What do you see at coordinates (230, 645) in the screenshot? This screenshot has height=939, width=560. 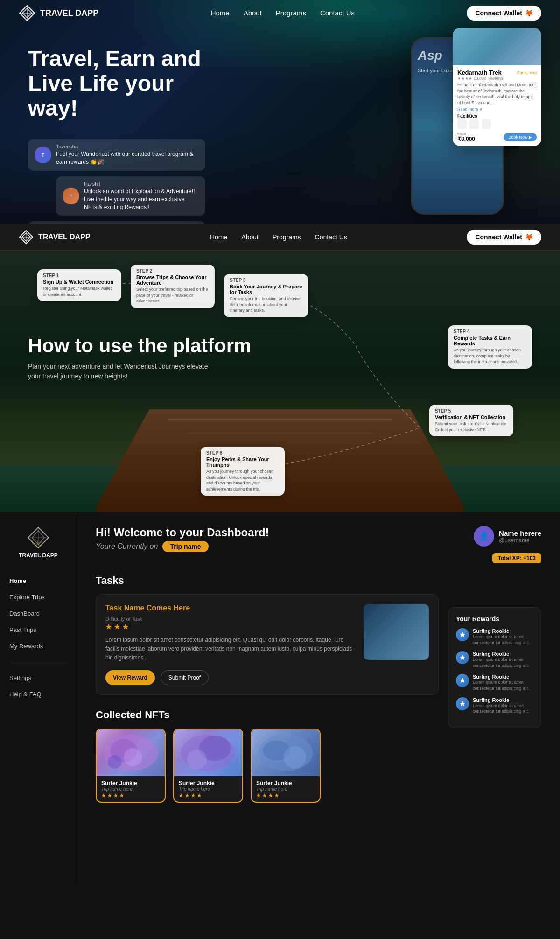 I see `task-card-left: Task Name Comes Here Difficulty of Task …` at bounding box center [230, 645].